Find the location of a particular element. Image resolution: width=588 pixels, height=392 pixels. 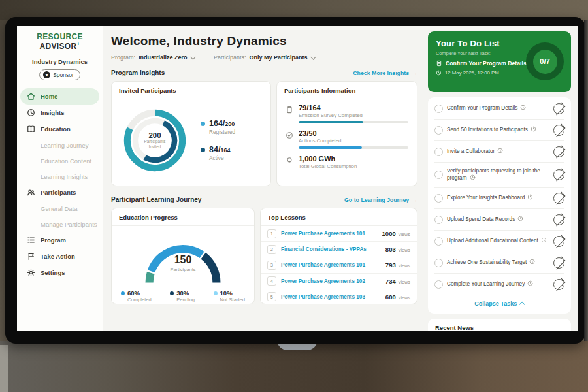

invited-participants-card: Invited Participants 200 Participants In… is located at coordinates (191, 133).